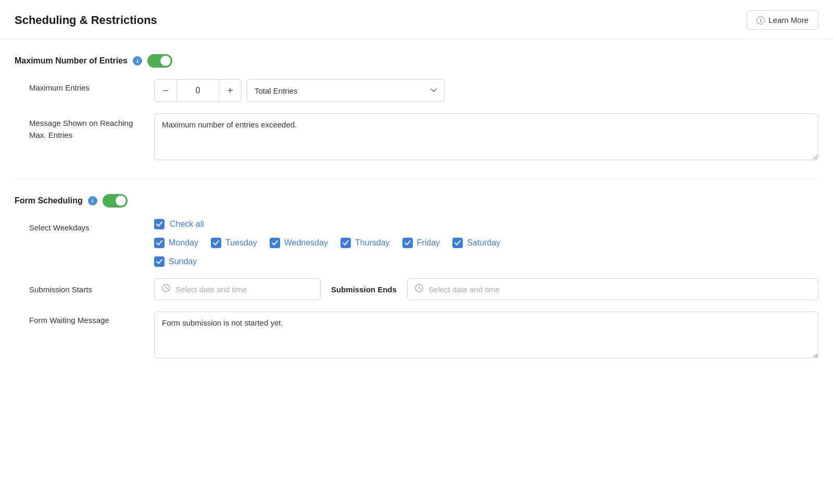 This screenshot has height=504, width=833. Describe the element at coordinates (486, 335) in the screenshot. I see `waiting-message-textarea: Form submission is not started yet.` at that location.